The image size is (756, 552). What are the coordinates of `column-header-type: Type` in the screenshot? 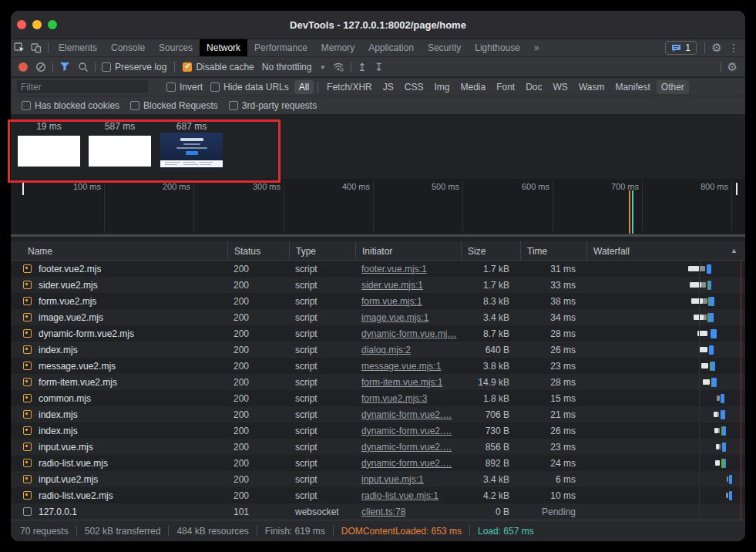 It's located at (322, 251).